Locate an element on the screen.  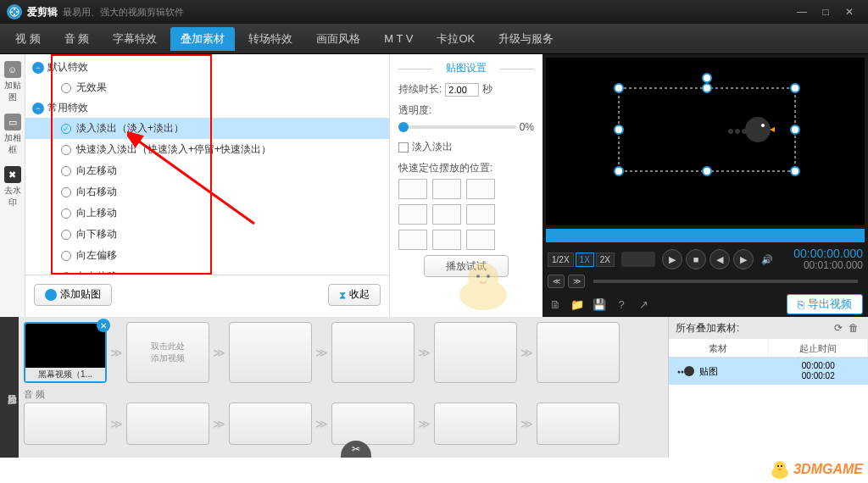
add-sticker-button: 添加贴图 is located at coordinates (73, 295).